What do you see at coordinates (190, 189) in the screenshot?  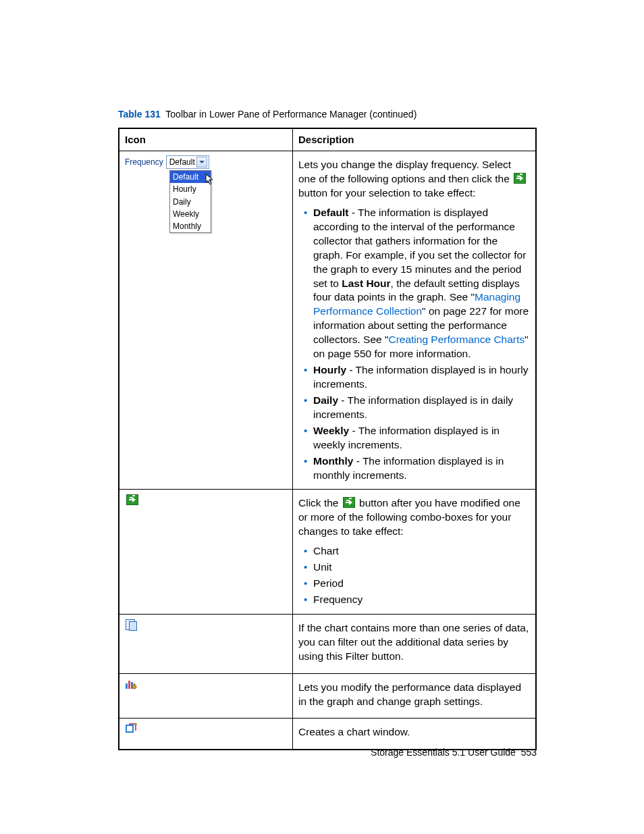 I see `frequency-option: Hourly` at bounding box center [190, 189].